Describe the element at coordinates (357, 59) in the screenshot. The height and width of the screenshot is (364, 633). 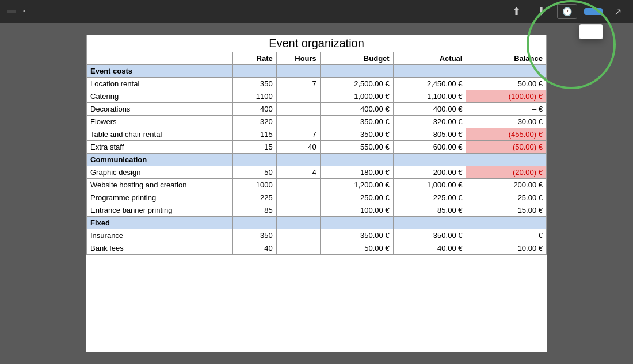
I see `header-cell-3: Budget` at that location.